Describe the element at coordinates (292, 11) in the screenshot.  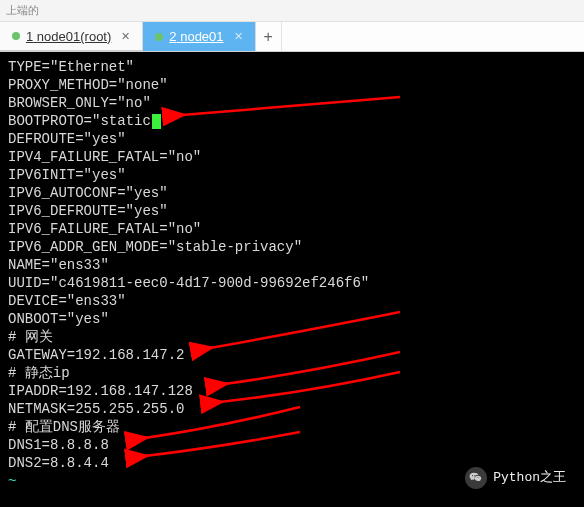
I see `window-titlebar-fragment: 上端的` at that location.